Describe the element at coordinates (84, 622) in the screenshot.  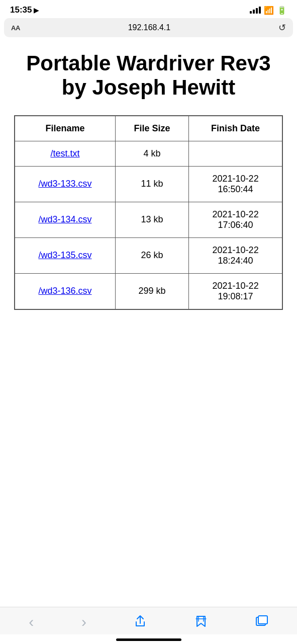
I see `forward-icon: ›` at that location.